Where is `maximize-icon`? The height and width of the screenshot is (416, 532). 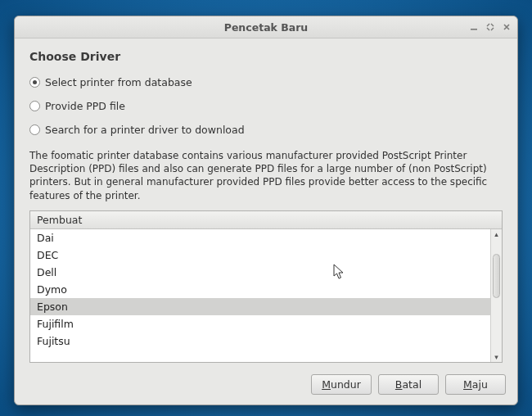
maximize-icon is located at coordinates (490, 27).